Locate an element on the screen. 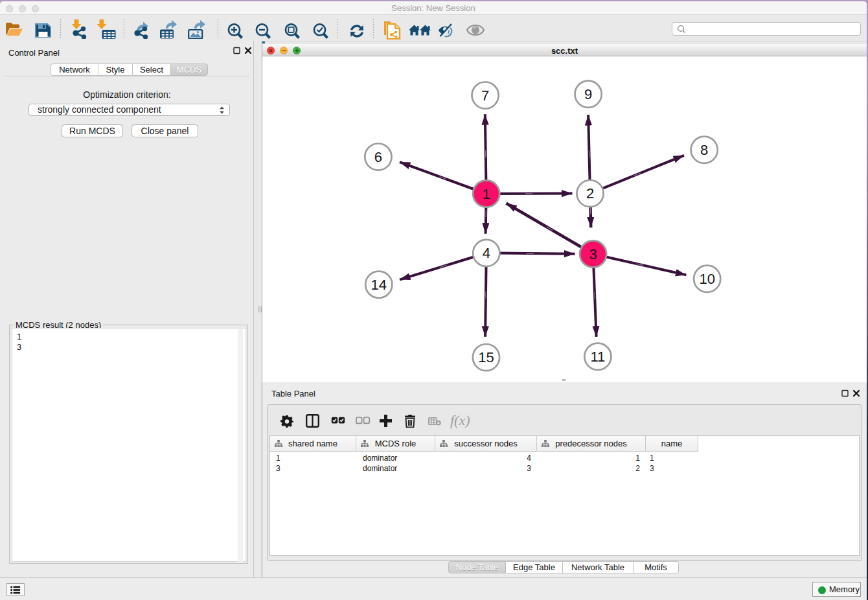 The image size is (868, 600). svg-text: 10 is located at coordinates (707, 279).